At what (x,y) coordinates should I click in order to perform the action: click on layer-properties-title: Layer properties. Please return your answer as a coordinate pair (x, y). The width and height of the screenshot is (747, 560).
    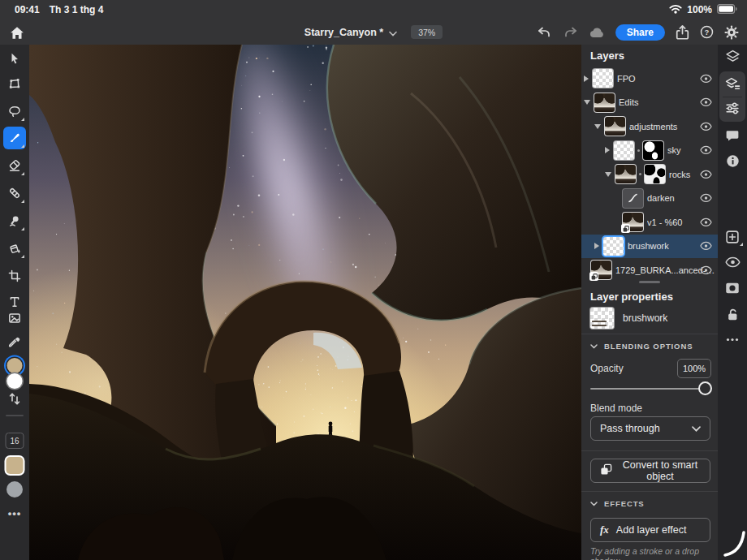
    Looking at the image, I should click on (632, 297).